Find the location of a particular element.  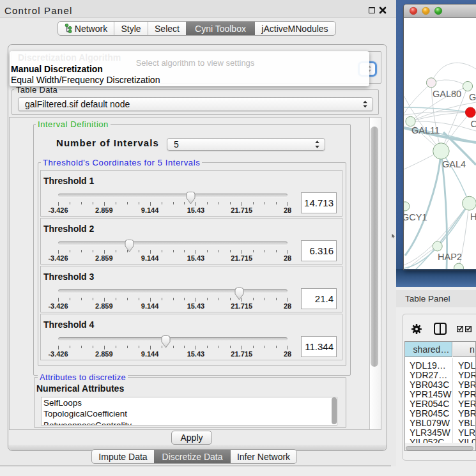

svg-text: GAL11 is located at coordinates (426, 130).